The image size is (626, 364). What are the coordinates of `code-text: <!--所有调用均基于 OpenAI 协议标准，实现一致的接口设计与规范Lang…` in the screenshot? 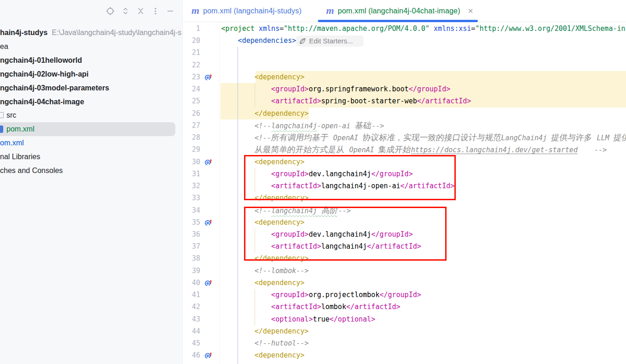 It's located at (423, 137).